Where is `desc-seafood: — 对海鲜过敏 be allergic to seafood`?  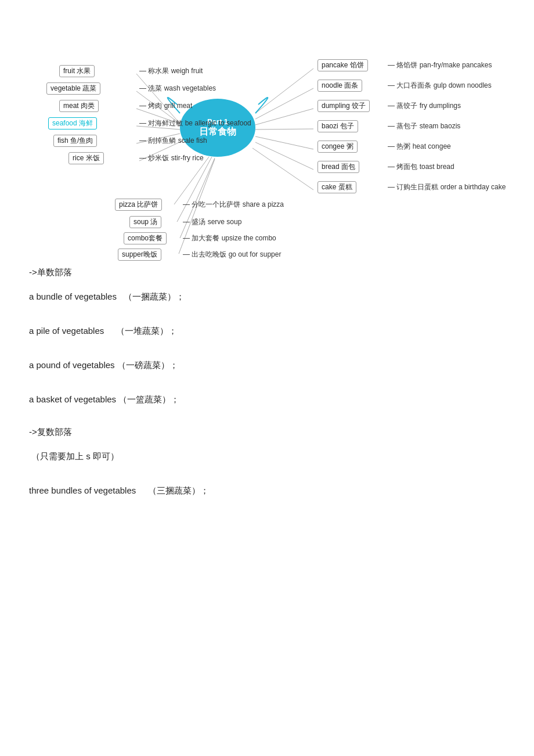
desc-seafood: — 对海鲜过敏 be allergic to seafood is located at coordinates (195, 123).